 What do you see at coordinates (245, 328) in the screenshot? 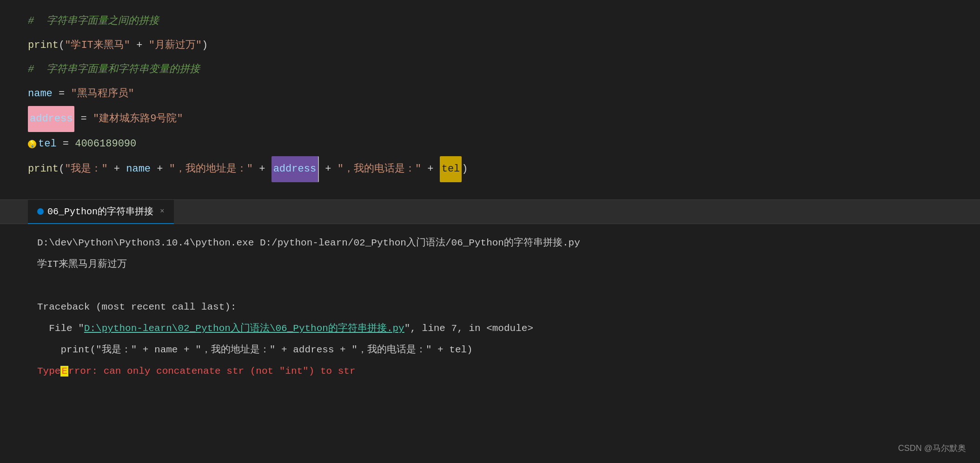
I see `term-file-link: D:\python-learn\02_Python入门语法\06_Python的…` at bounding box center [245, 328].